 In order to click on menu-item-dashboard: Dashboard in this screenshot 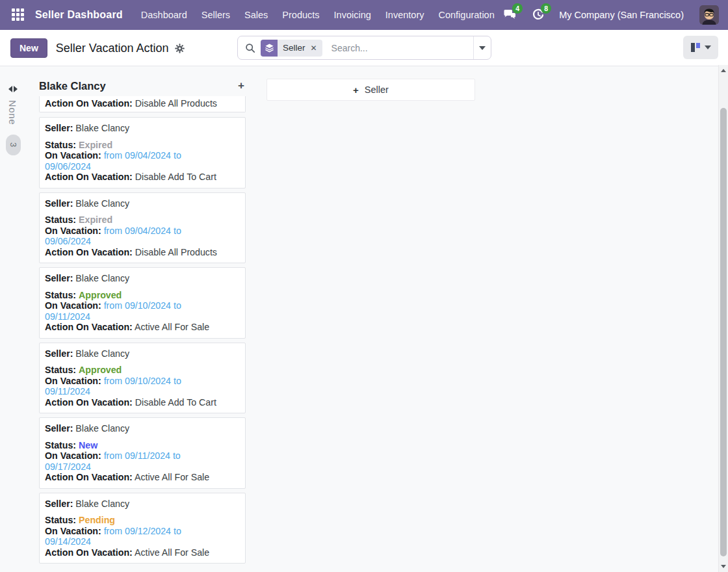, I will do `click(164, 15)`.